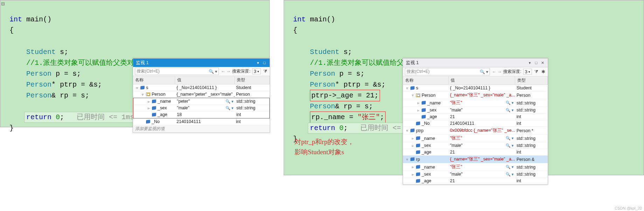  I want to click on watch-row: ▿Person{_name="张三" _sex="male" _a...🔍 ▾P…, so click(476, 95).